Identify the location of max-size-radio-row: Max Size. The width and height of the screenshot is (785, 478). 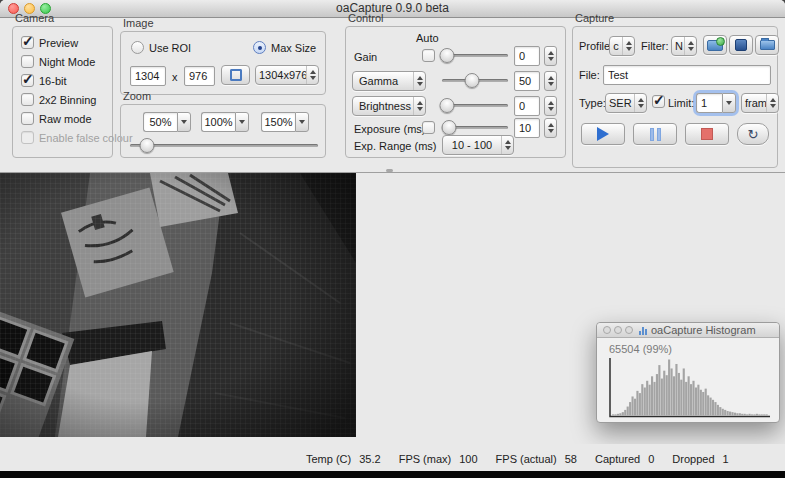
(284, 48).